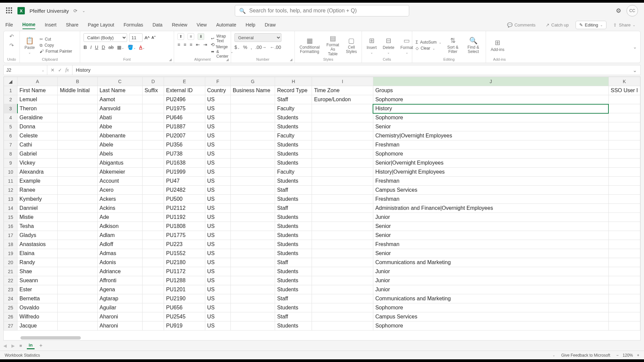 The width and height of the screenshot is (644, 362). I want to click on cell: Campus Services, so click(491, 190).